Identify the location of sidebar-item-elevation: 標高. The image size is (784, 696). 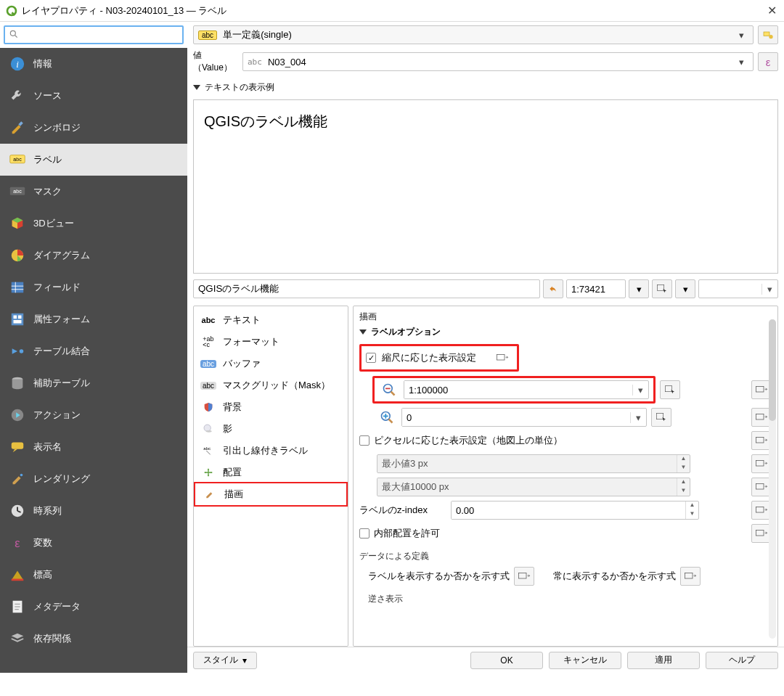
(94, 575).